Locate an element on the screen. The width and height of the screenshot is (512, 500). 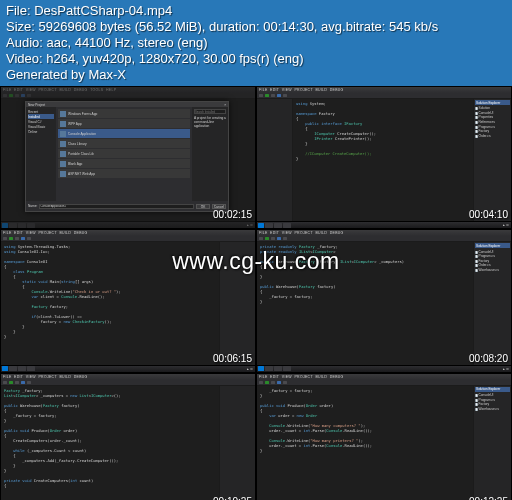
generated-line: Generated by Max-X is located at coordinates (256, 75).